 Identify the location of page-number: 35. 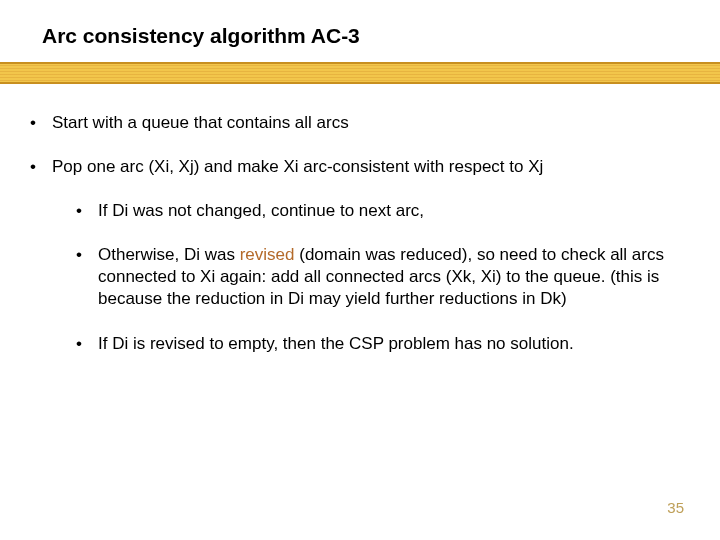
(676, 508).